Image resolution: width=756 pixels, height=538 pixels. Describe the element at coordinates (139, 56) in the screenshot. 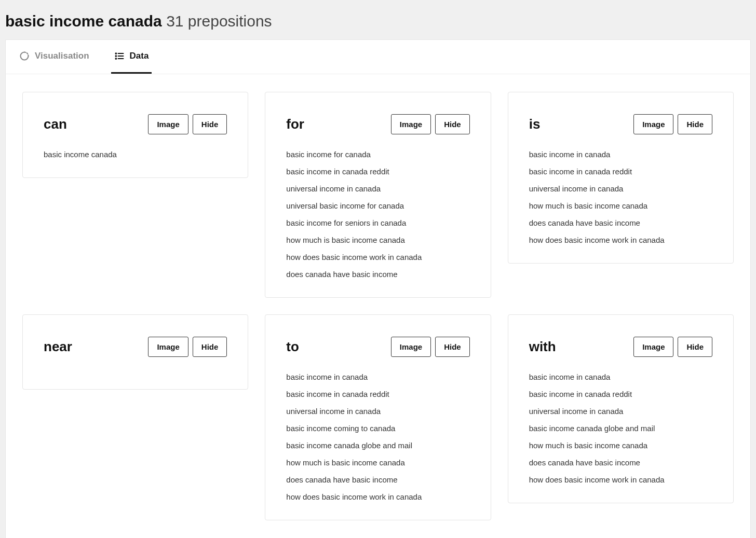

I see `tab-data-label: Data` at that location.